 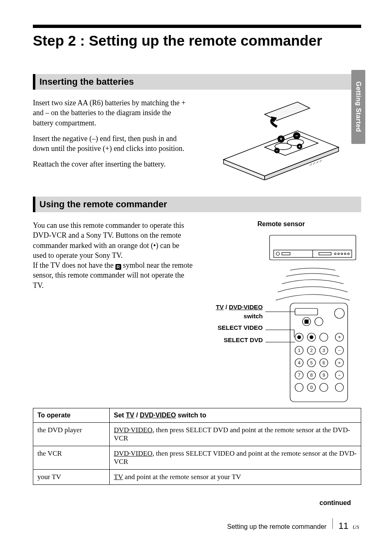 What do you see at coordinates (293, 525) in the screenshot?
I see `page-footer: Setting up the remote commander 11US` at bounding box center [293, 525].